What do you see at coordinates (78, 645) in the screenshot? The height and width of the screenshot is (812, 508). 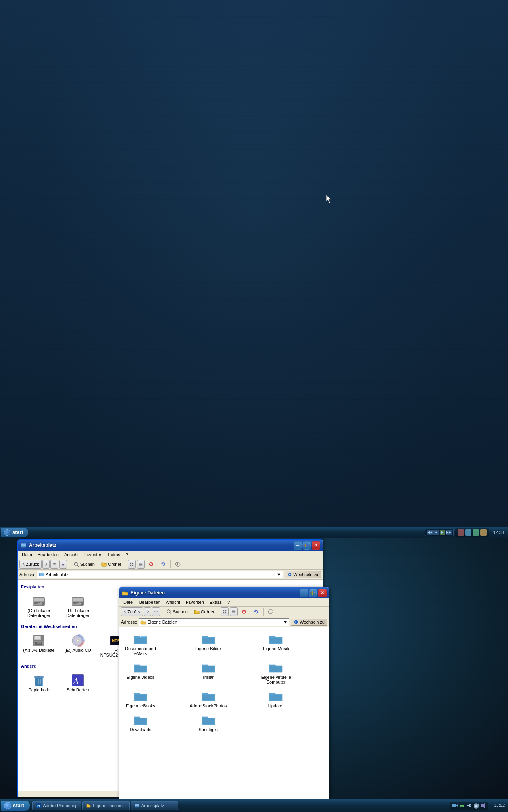 I see `drive-e: (E:) Audio CD` at bounding box center [78, 645].